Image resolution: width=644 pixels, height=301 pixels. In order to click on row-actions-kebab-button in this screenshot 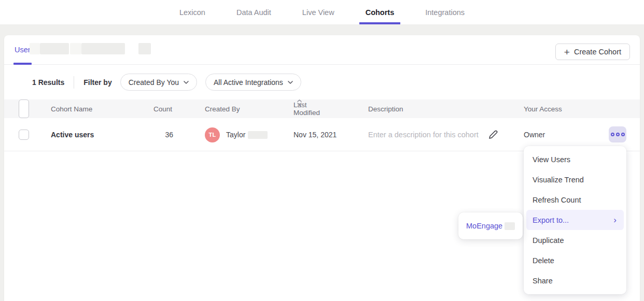, I will do `click(618, 135)`.